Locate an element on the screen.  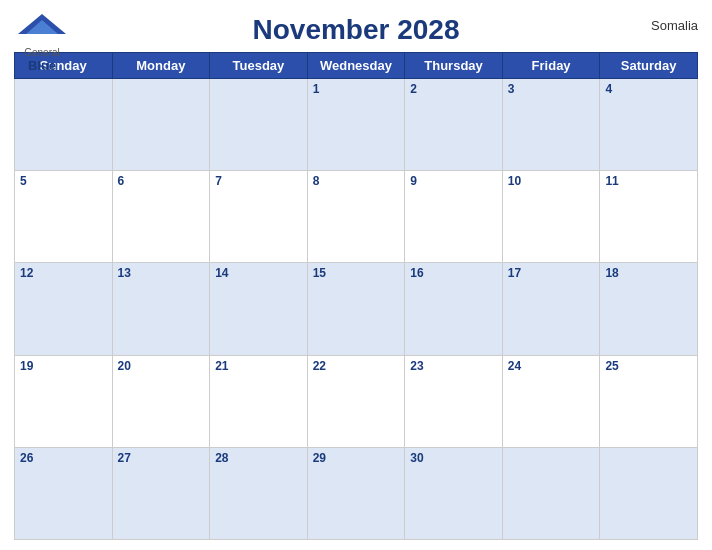
logo-icon is located at coordinates (42, 30).